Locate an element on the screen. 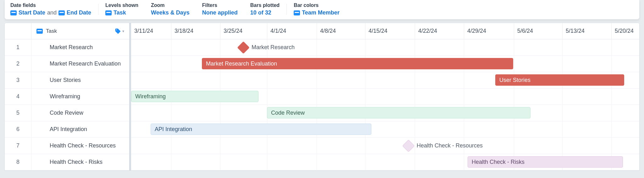 The image size is (644, 178). task-row: 8Health Check - Risks is located at coordinates (67, 162).